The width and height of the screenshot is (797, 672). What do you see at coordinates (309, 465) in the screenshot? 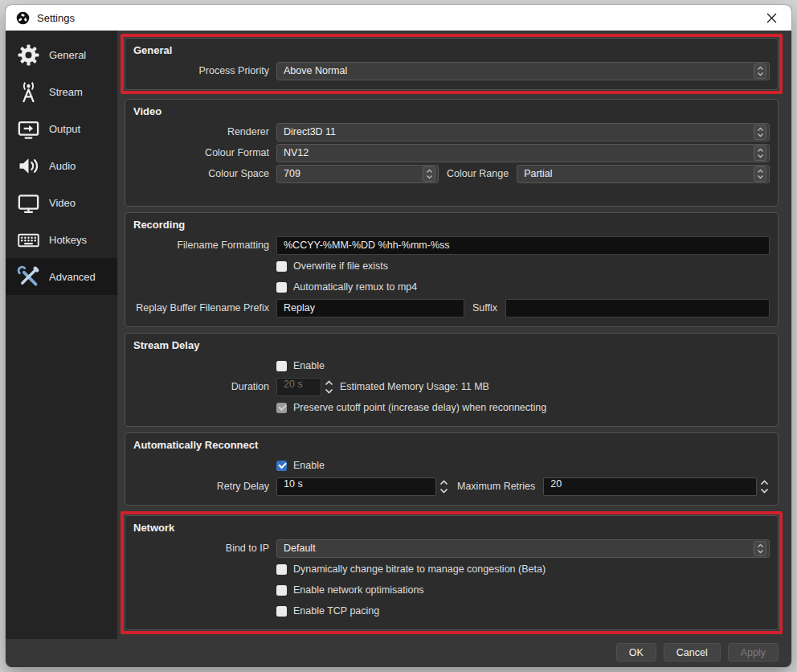
I see `reconnect-enable-label: Enable` at bounding box center [309, 465].